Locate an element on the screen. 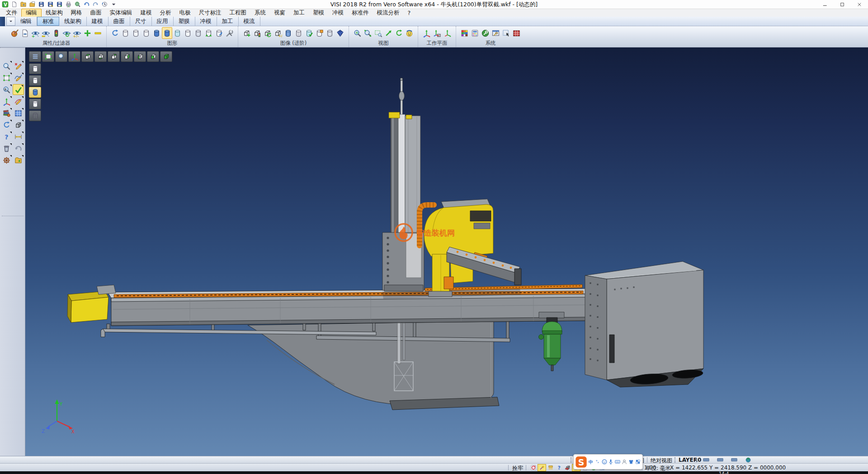 This screenshot has width=868, height=474. measure-icon is located at coordinates (18, 137).